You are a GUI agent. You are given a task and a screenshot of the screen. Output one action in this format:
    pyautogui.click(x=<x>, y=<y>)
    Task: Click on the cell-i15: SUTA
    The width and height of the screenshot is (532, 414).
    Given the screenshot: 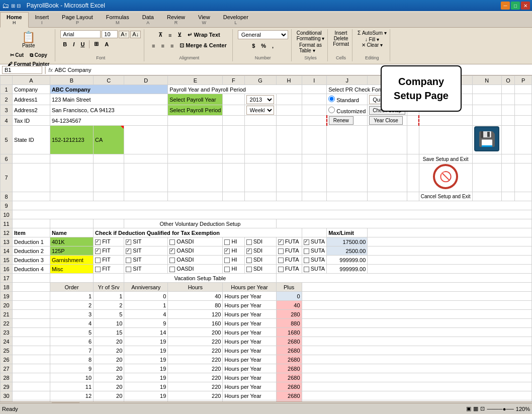 What is the action you would take?
    pyautogui.click(x=314, y=260)
    